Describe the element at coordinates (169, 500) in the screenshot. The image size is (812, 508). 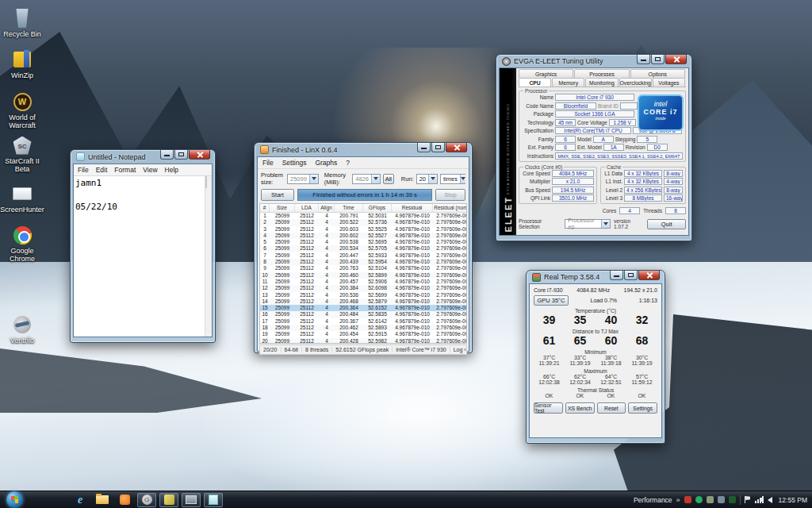
I see `taskbar-realtemp` at that location.